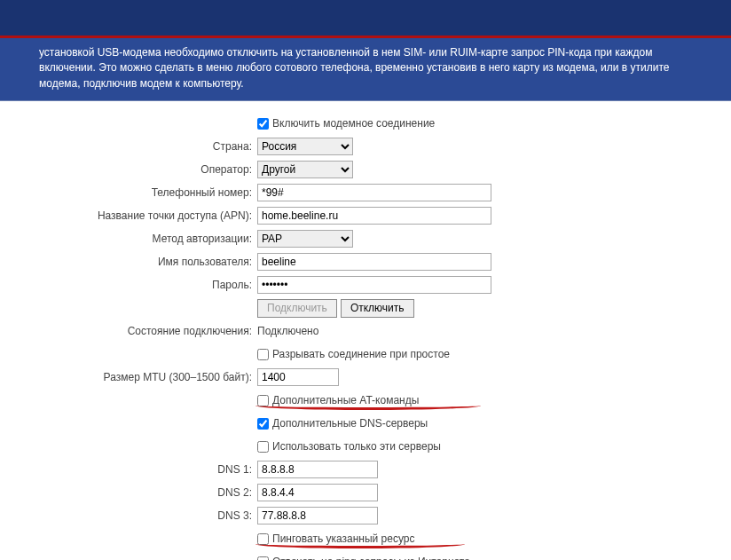 The width and height of the screenshot is (731, 560). Describe the element at coordinates (138, 193) in the screenshot. I see `phone-label: Телефонный номер:` at that location.